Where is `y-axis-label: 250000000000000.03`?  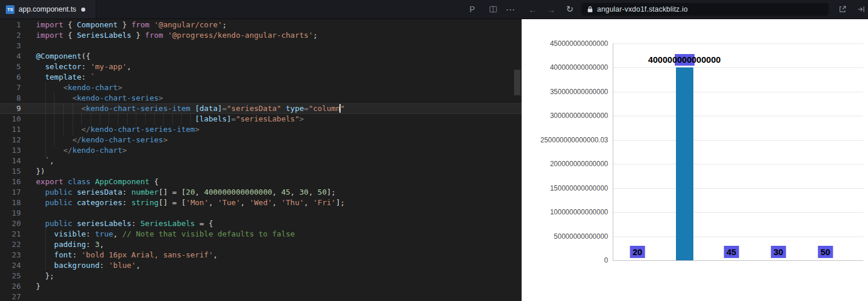
y-axis-label: 250000000000000.03 is located at coordinates (574, 140).